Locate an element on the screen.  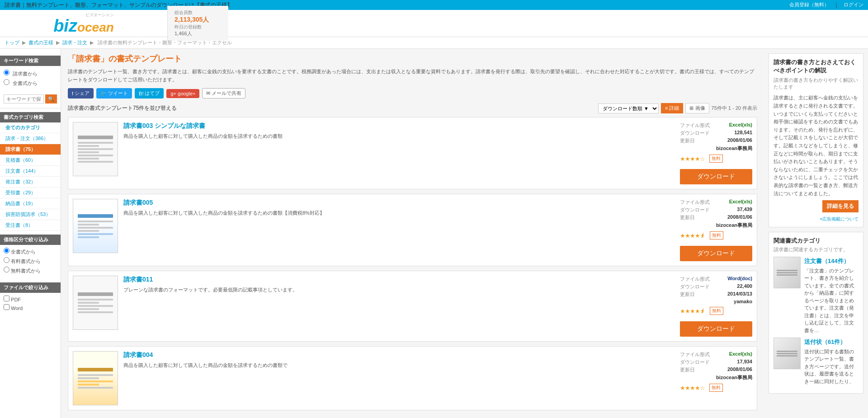
file-word-label: Word is located at coordinates (30, 307).